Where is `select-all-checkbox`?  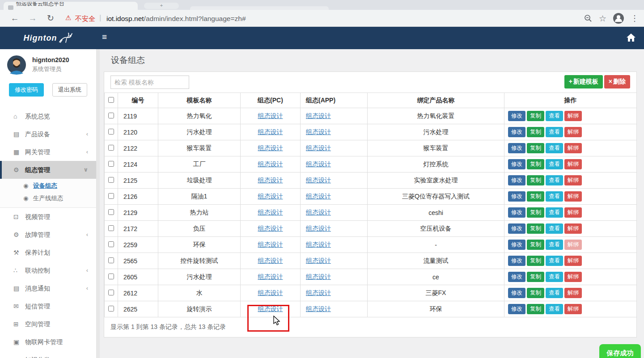
select-all-checkbox is located at coordinates (111, 100).